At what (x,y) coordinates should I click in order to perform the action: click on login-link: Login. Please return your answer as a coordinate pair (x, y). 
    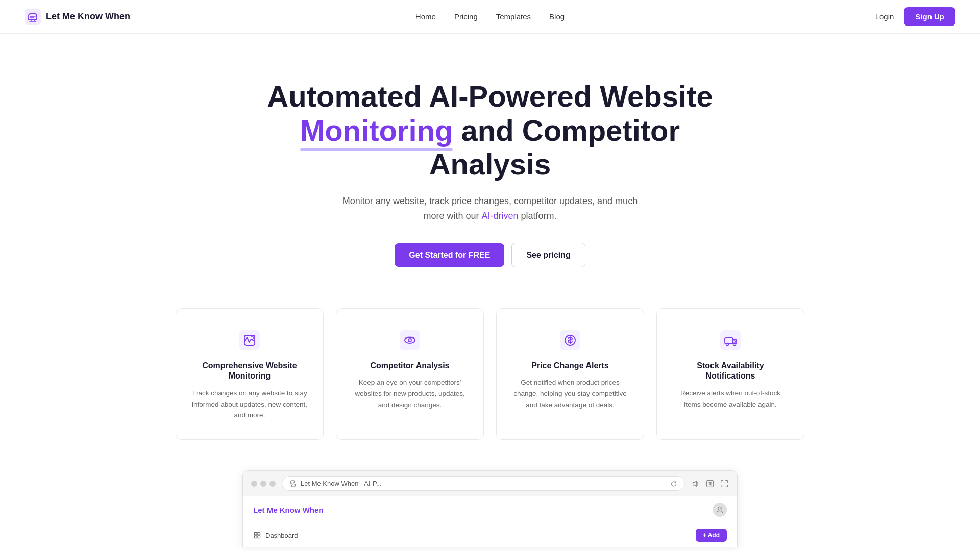
    Looking at the image, I should click on (885, 16).